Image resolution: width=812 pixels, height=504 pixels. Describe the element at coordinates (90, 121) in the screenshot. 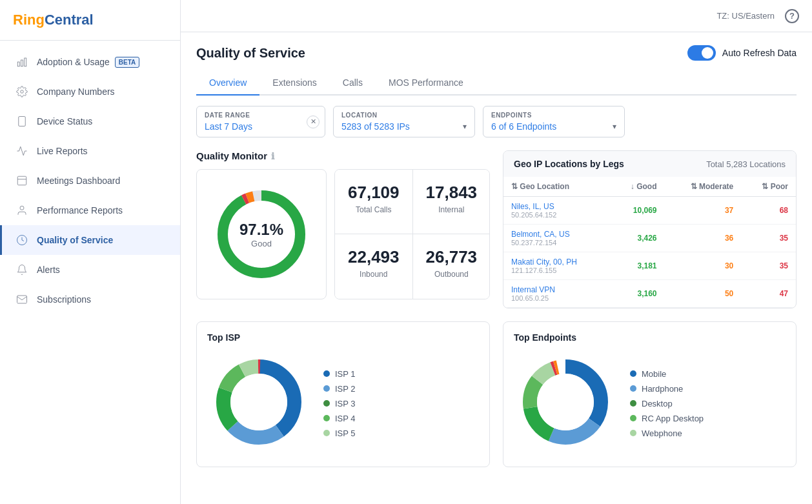

I see `sidebar-item-device-status: Device Status` at that location.